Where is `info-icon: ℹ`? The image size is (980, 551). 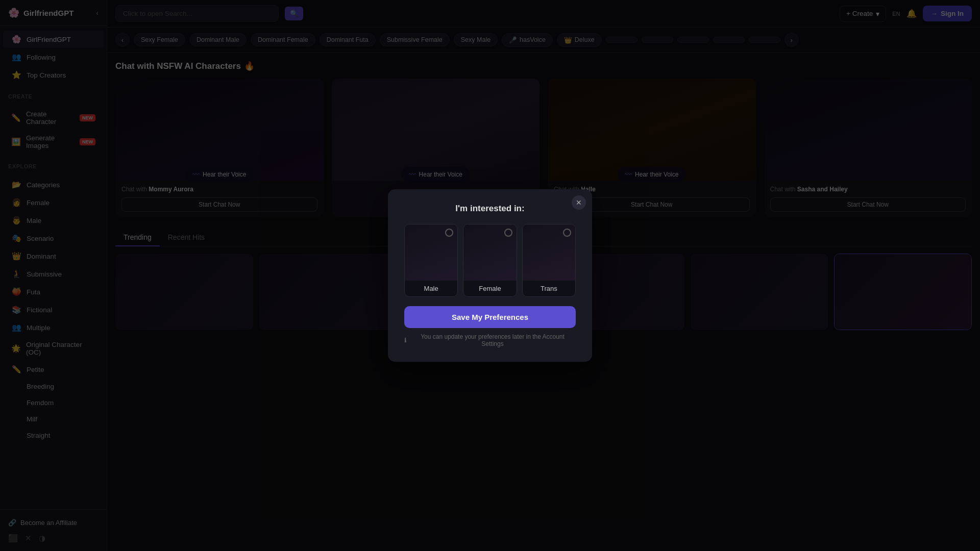
info-icon: ℹ is located at coordinates (405, 340).